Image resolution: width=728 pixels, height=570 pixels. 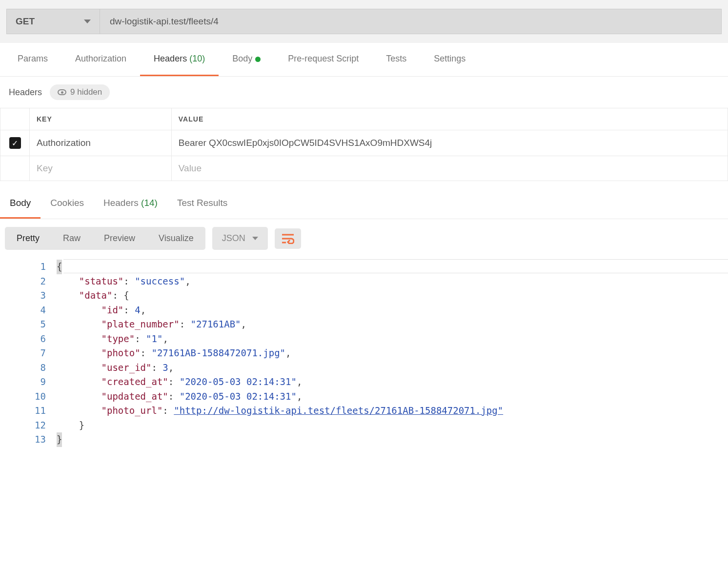 I want to click on code-content: "id": 4,, so click(x=101, y=310).